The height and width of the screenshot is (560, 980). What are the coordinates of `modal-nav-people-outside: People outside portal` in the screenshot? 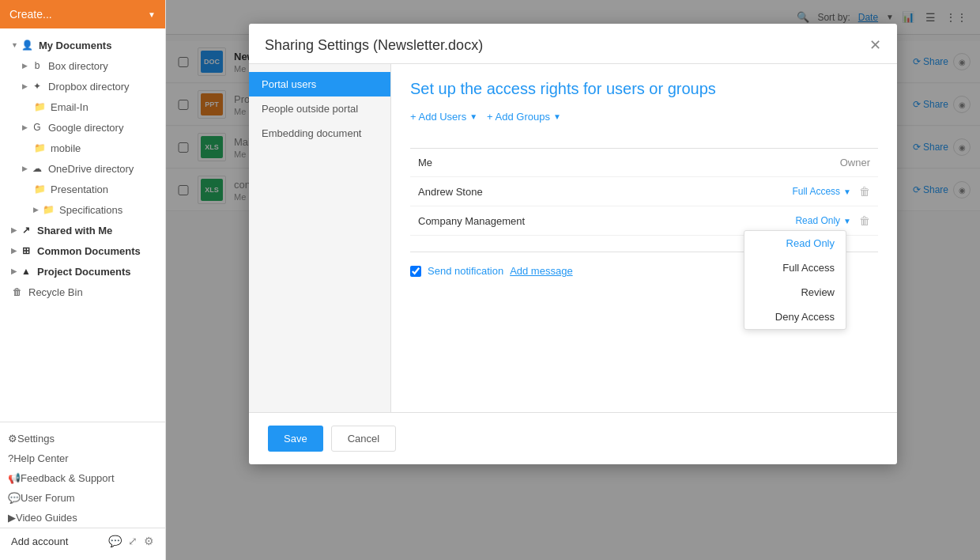 It's located at (319, 109).